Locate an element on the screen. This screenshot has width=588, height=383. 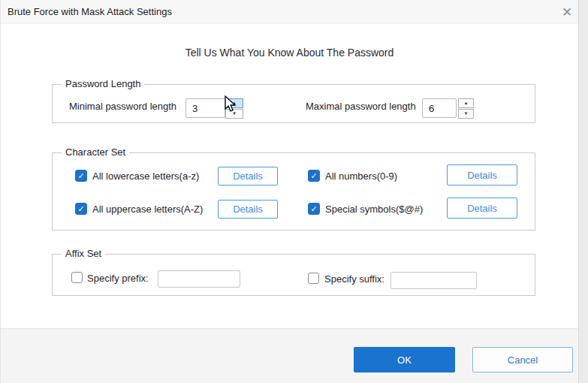
dialog-footer: OK Cancel is located at coordinates (290, 356).